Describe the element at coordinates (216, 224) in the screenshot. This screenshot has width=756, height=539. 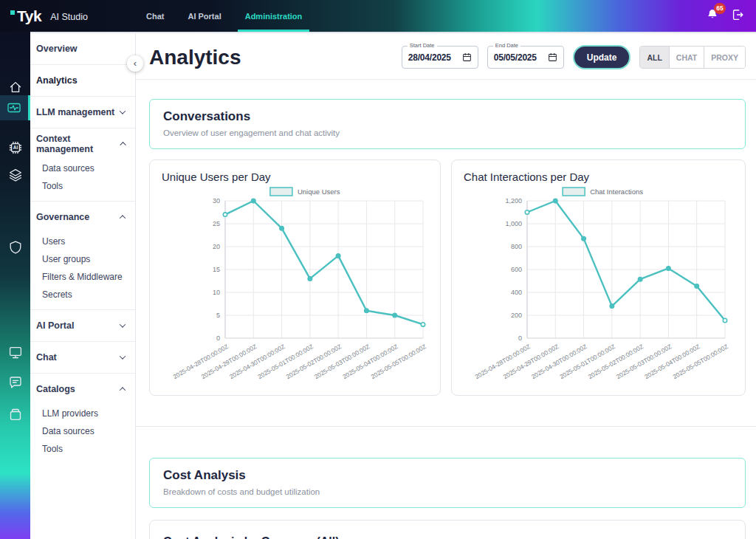
I see `svg-text: 25` at that location.